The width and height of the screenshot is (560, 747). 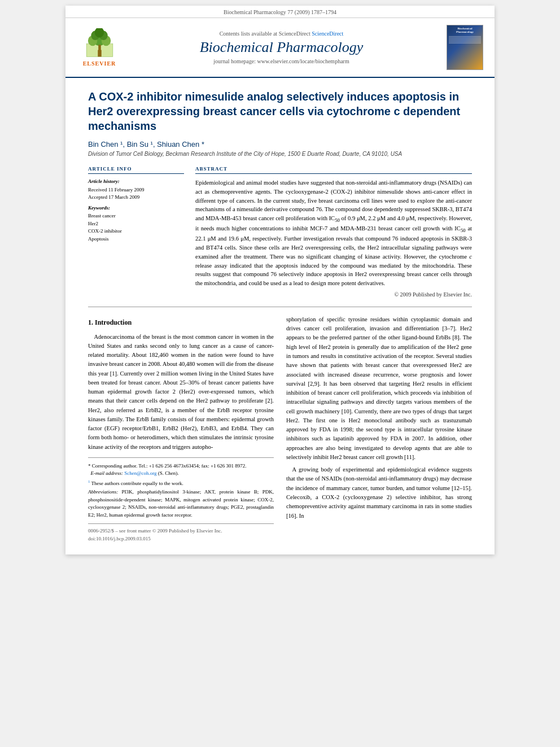 I want to click on journal-title-block: Contents lists available at ScienceDirec…, so click(x=281, y=47).